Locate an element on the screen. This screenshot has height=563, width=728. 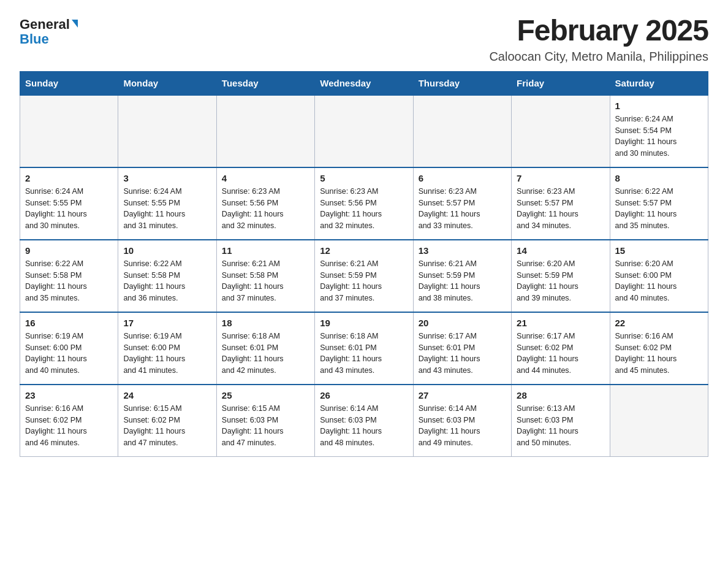
day-of-week-header: Monday is located at coordinates (167, 83).